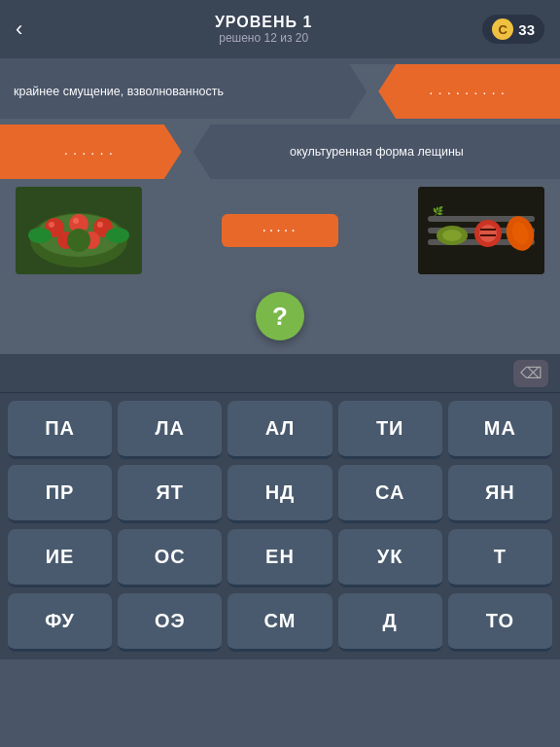  I want to click on row1-clue: крайнее смущение, взволнованность, so click(119, 91).